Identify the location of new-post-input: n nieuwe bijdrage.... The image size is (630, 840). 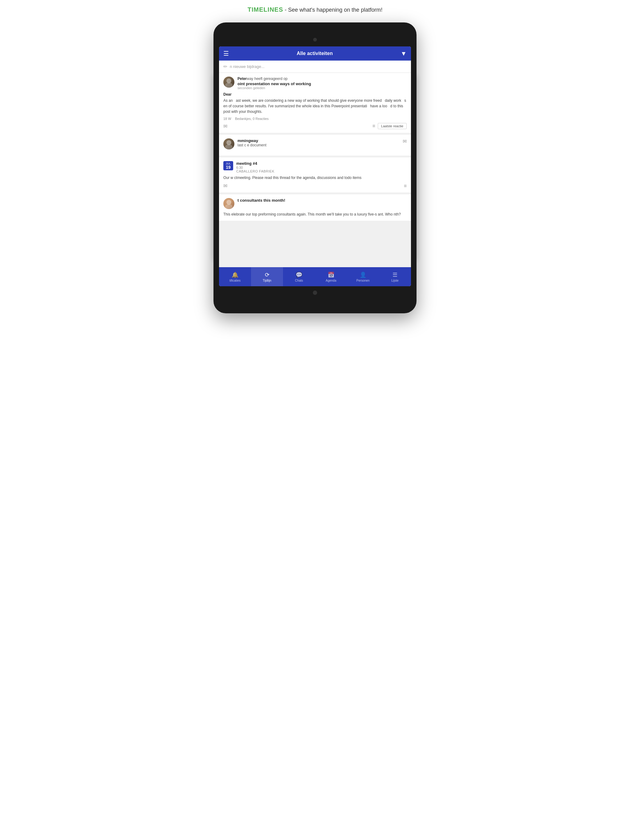
(247, 66).